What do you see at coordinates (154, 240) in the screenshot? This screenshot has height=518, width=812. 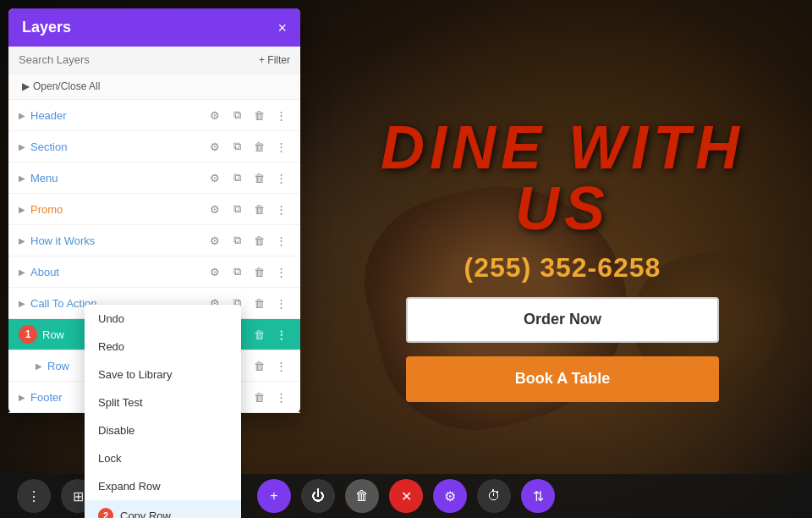 I see `layer-item-how-it-works: ▶ How it Works ⚙ ⧉ 🗑 ⋮` at bounding box center [154, 240].